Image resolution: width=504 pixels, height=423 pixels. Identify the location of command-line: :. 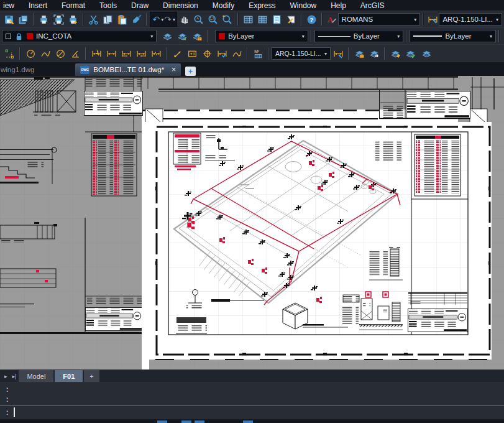
(252, 401).